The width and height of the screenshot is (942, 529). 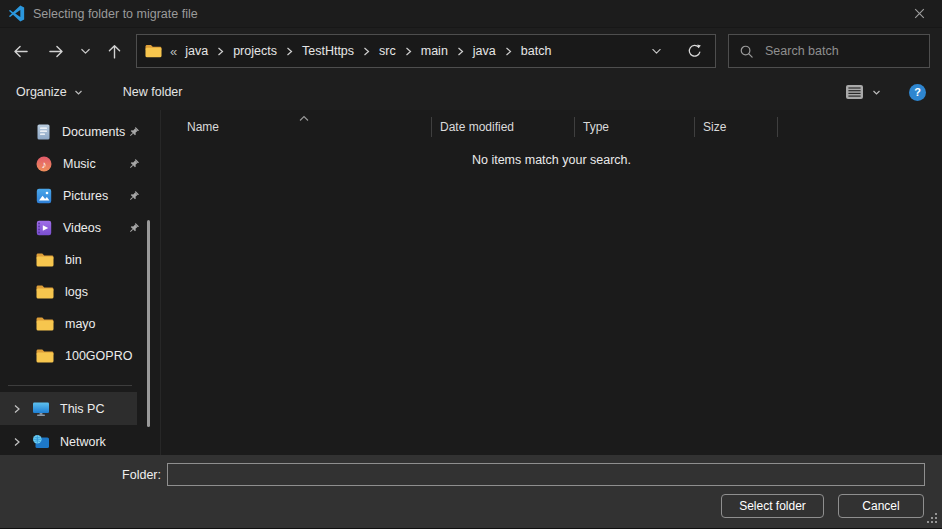 I want to click on search-input, so click(x=841, y=51).